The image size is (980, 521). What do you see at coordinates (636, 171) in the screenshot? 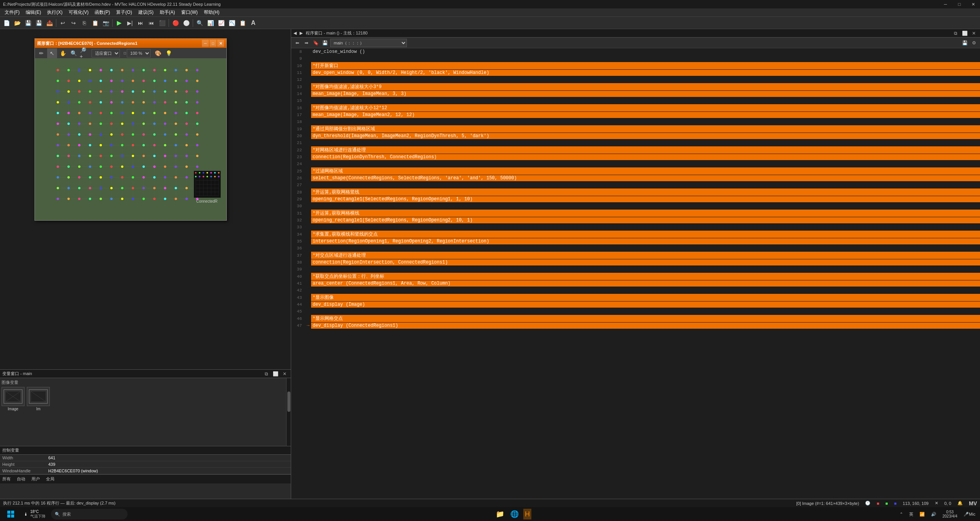
I see `code-line-25: 25*过滤网格区域` at bounding box center [636, 171].